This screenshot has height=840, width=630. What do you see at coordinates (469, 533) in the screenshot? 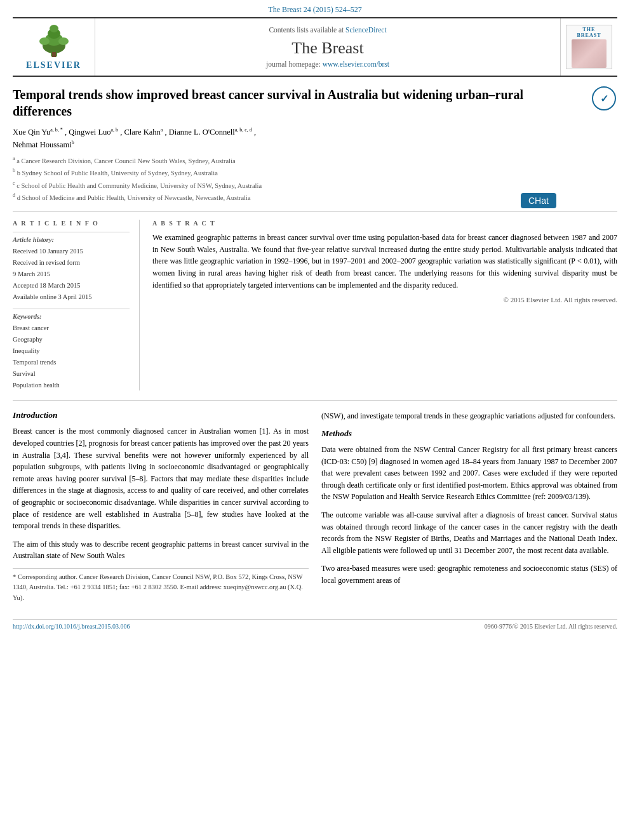
I see `methods-paragraph-2: The outcome variable was all-cause survi…` at bounding box center [469, 533].